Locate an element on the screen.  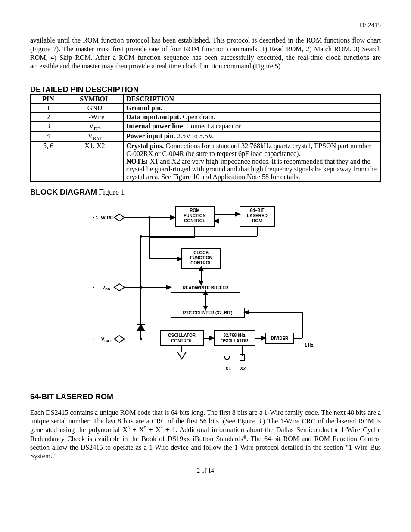
block-diagram-heading: BLOCK DIAGRAM is located at coordinates (64, 192).